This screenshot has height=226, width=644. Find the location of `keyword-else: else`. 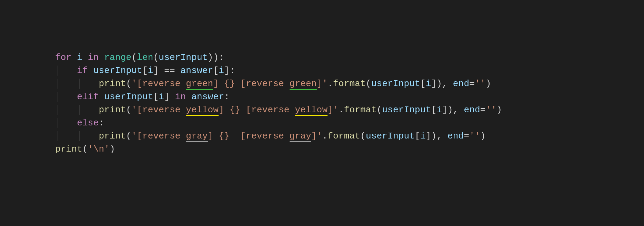

keyword-else: else is located at coordinates (88, 123).